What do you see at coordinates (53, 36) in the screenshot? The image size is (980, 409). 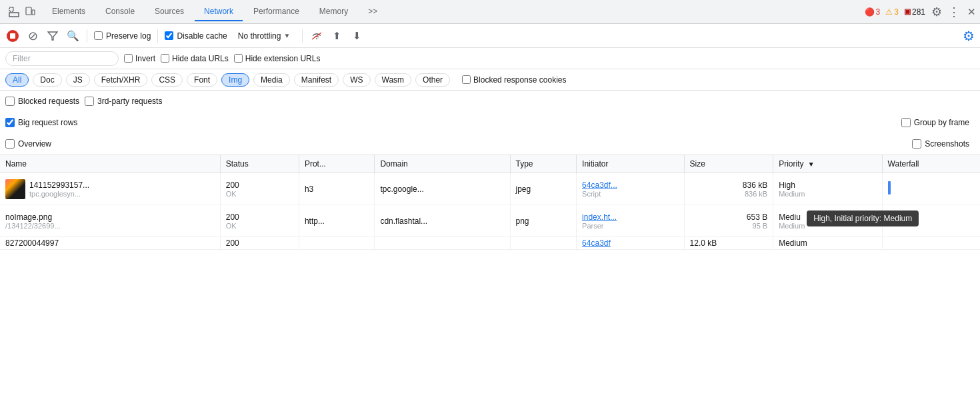 I see `filter-toggle-button` at bounding box center [53, 36].